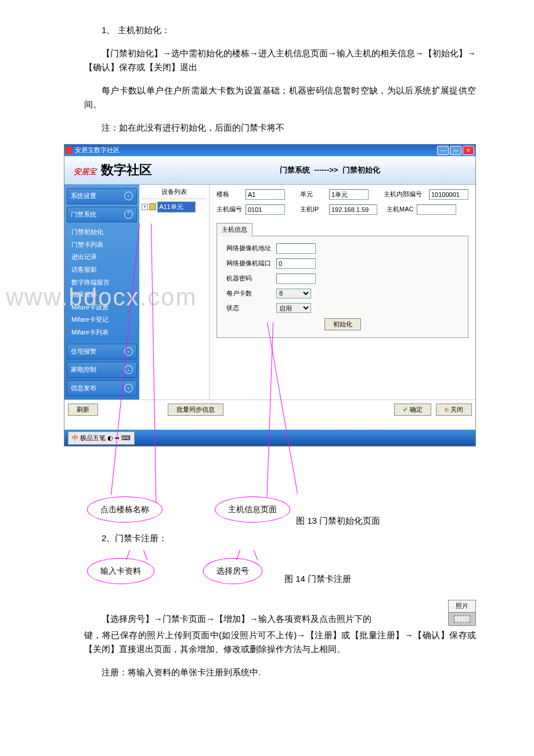 Image resolution: width=534 pixels, height=756 pixels. What do you see at coordinates (313, 195) in the screenshot?
I see `label-unit: 单元` at bounding box center [313, 195].